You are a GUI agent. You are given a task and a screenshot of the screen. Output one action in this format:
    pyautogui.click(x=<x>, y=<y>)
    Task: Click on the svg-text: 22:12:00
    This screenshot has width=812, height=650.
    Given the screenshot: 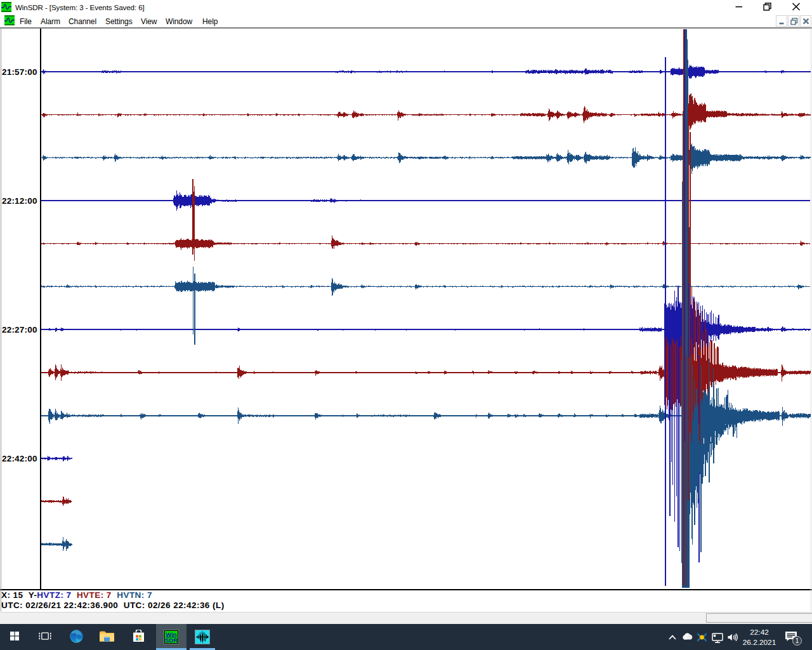 What is the action you would take?
    pyautogui.click(x=20, y=201)
    